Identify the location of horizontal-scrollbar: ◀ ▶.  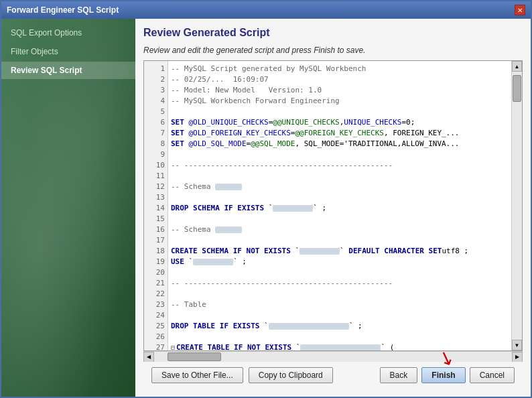
(333, 356).